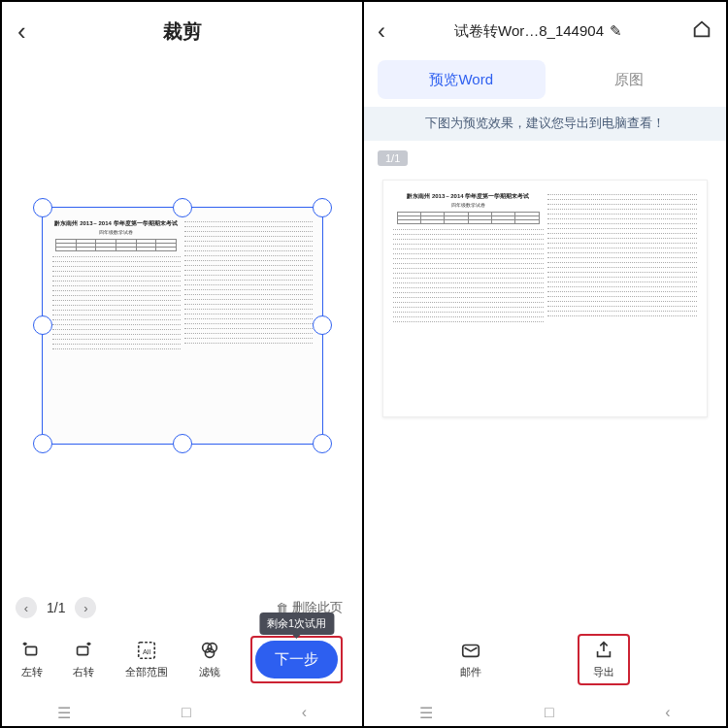  Describe the element at coordinates (32, 672) in the screenshot. I see `rotate-left-label: 左转` at that location.